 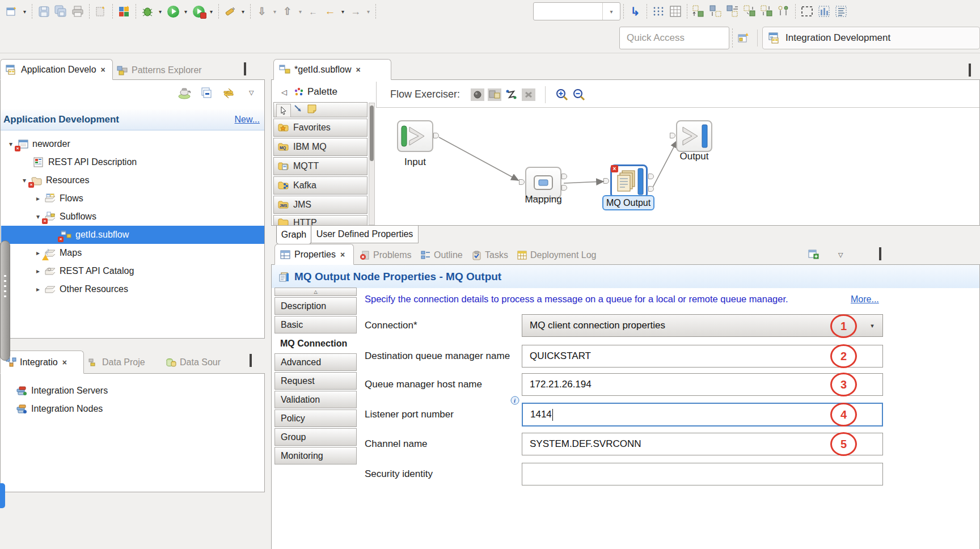 I want to click on minimized-view-accent, so click(x=2, y=496).